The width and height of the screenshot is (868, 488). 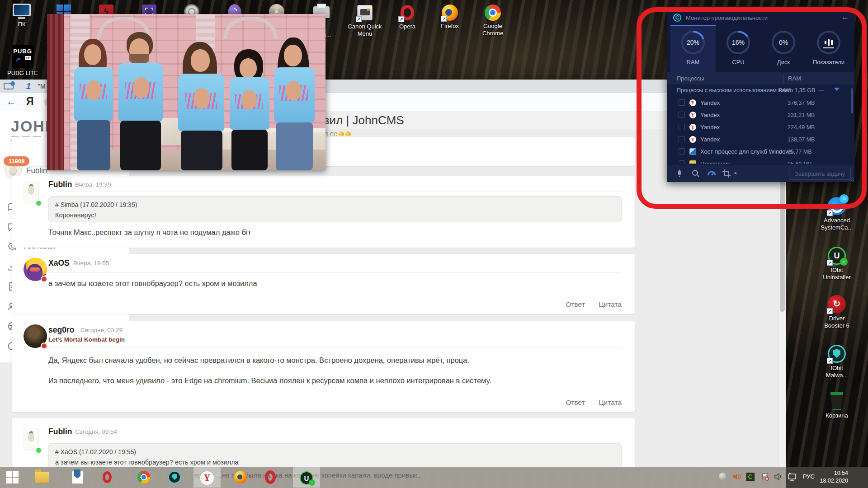 I want to click on clock: 10:54 18.02.2020, so click(x=834, y=477).